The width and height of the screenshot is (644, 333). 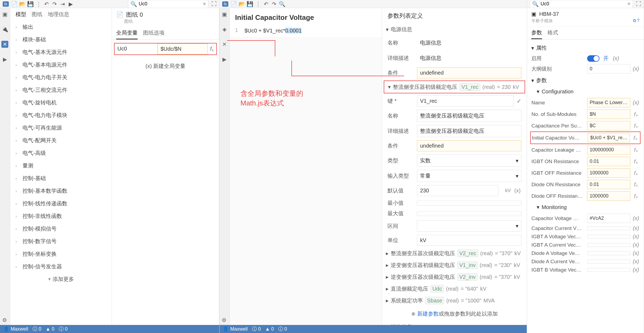 What do you see at coordinates (214, 4) in the screenshot?
I see `fullscreen-icon: ⛶` at bounding box center [214, 4].